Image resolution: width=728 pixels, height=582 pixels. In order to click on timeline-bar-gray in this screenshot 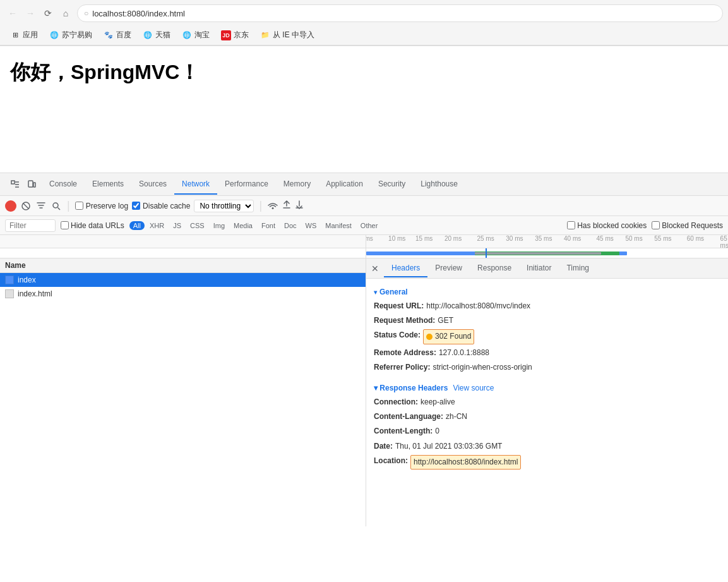, I will do `click(538, 253)`.